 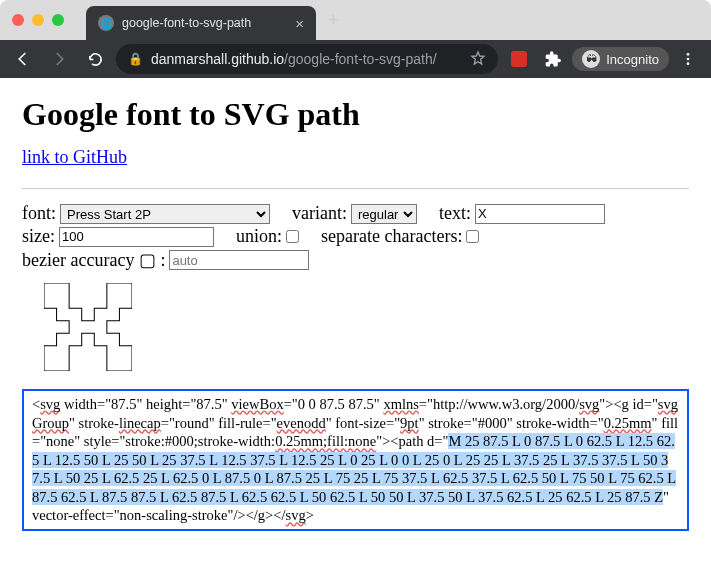 I want to click on chrome-menu-button, so click(x=688, y=59).